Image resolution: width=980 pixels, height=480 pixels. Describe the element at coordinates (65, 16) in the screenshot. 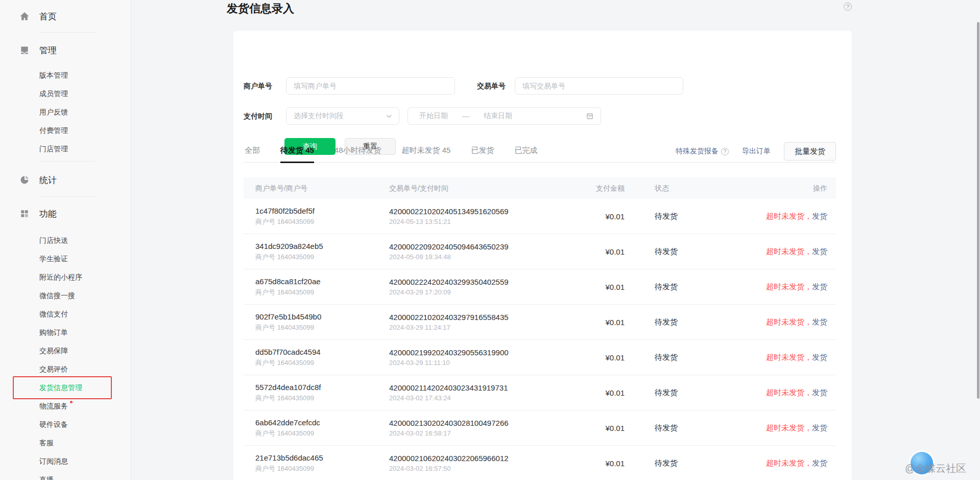

I see `sidebar-item-home: 首页` at that location.